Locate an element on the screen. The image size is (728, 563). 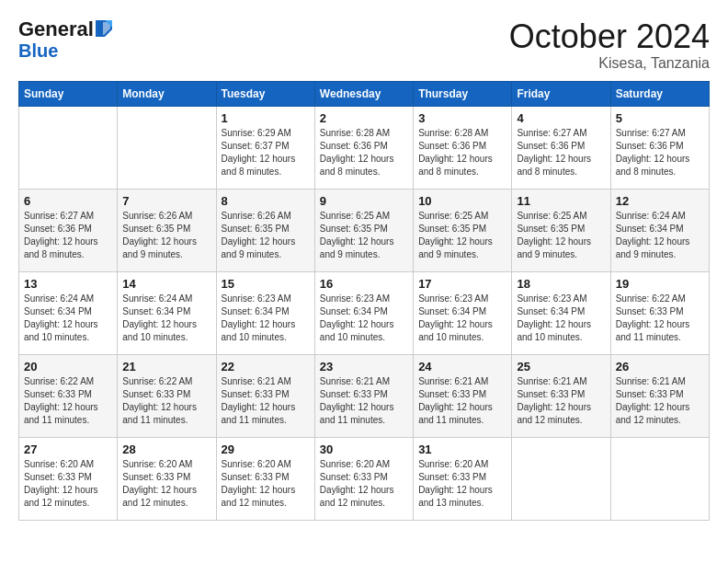
day-number: 4 is located at coordinates (561, 118).